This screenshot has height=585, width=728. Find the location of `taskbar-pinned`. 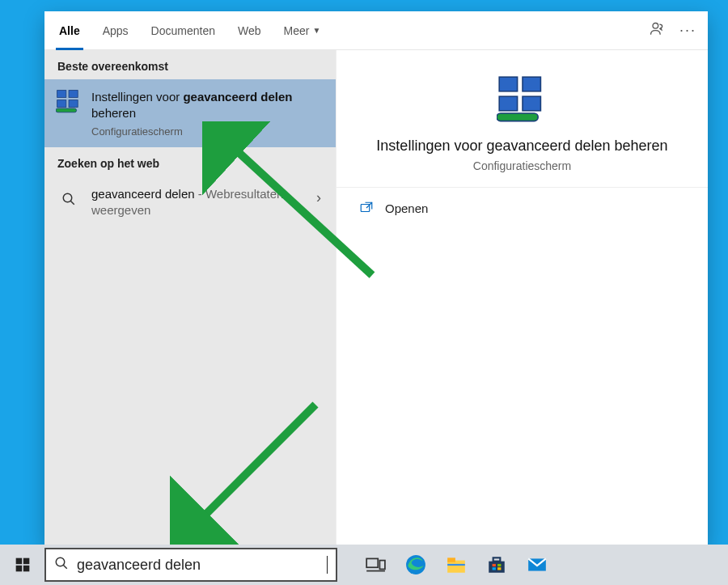

taskbar-pinned is located at coordinates (456, 565).